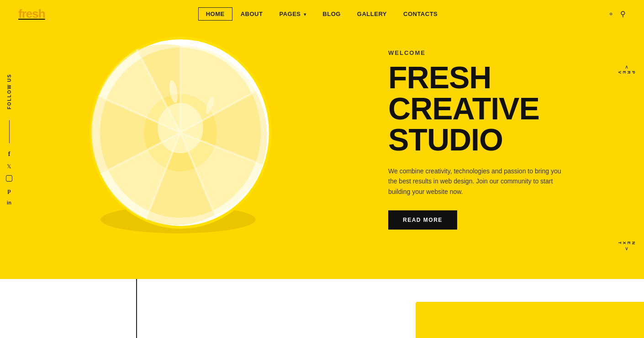 Image resolution: width=644 pixels, height=338 pixels. I want to click on nav-link-blog: BLOG, so click(332, 14).